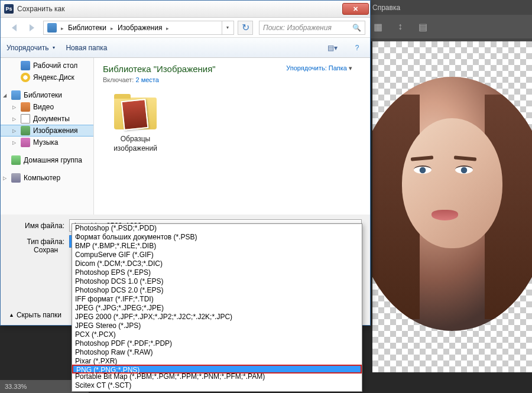 The height and width of the screenshot is (393, 532). I want to click on sidebar-item-computer: ▷Компьютер, so click(47, 178).